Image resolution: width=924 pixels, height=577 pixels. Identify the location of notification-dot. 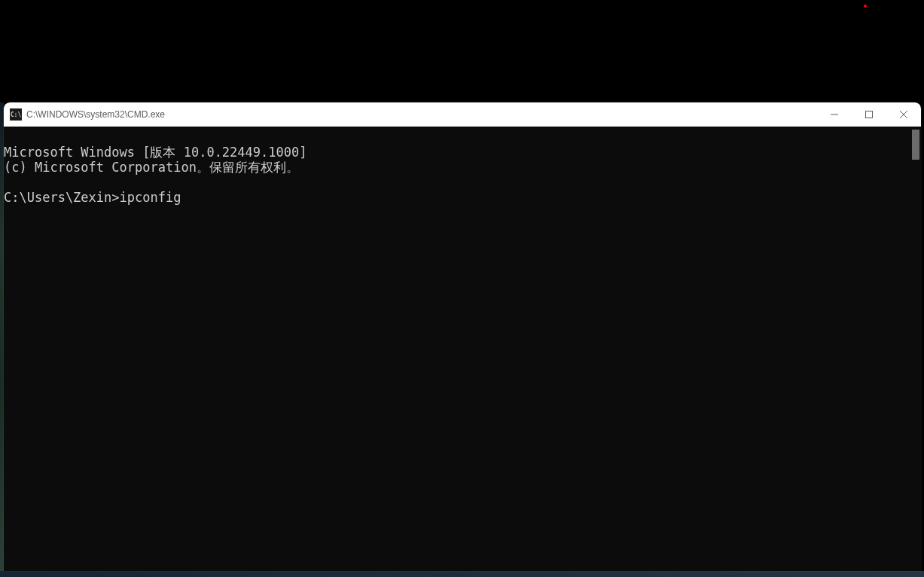
(865, 6).